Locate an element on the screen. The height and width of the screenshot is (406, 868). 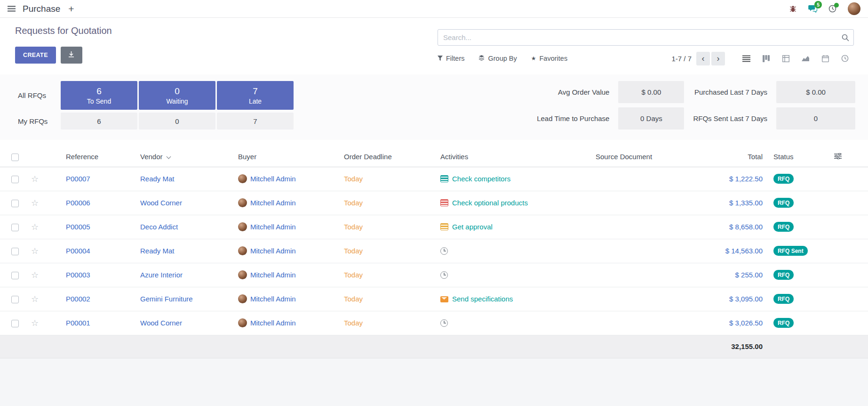
view-switch-pivot is located at coordinates (786, 58).